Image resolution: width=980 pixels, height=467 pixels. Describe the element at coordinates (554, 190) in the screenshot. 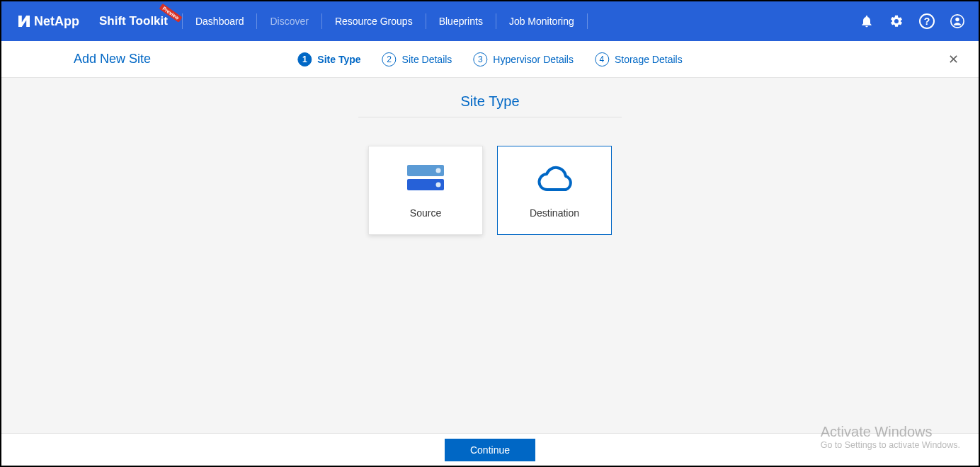

I see `card-destination: Destination` at that location.